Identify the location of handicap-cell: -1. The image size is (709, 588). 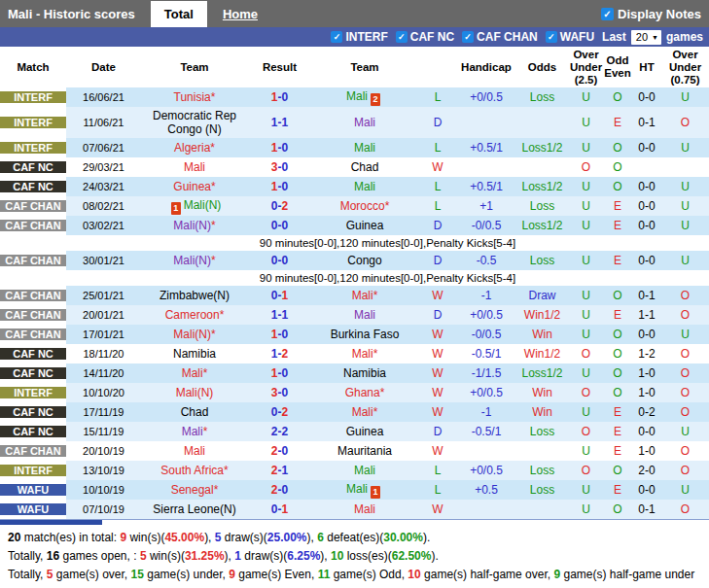
(486, 412).